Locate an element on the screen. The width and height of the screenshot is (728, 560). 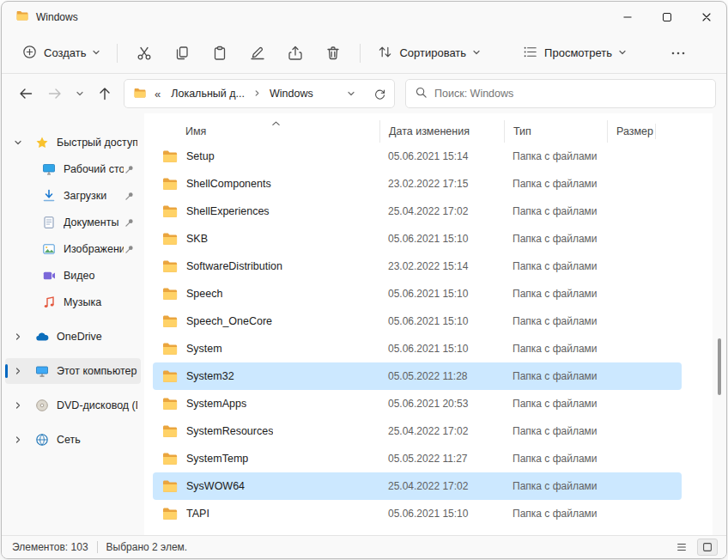
new-icon is located at coordinates (29, 53).